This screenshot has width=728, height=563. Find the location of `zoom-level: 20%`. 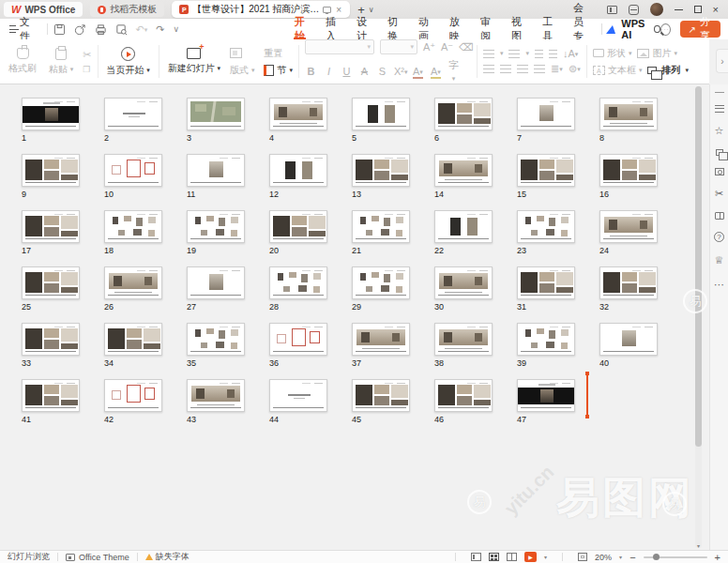

zoom-level: 20% is located at coordinates (603, 557).